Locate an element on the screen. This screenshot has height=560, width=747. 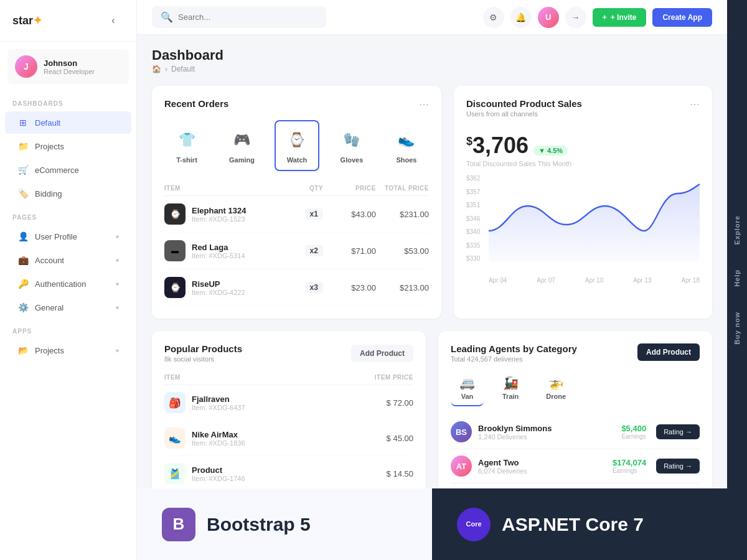
item-name: RiseUP is located at coordinates (218, 284).